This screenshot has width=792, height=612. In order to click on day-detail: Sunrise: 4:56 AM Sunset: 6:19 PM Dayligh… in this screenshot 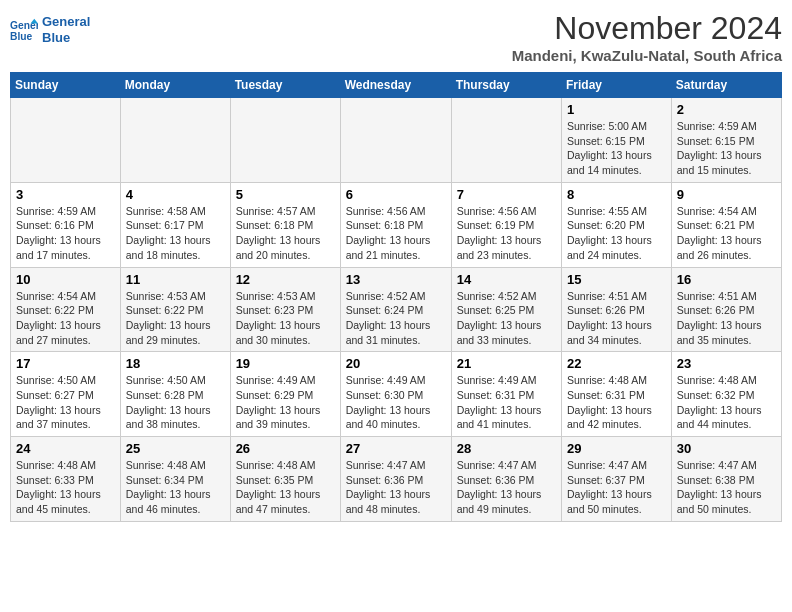, I will do `click(506, 234)`.